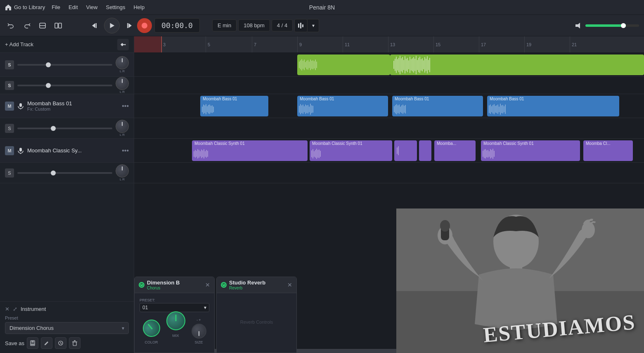  I want to click on bpm-display: 108 bpm, so click(254, 26).